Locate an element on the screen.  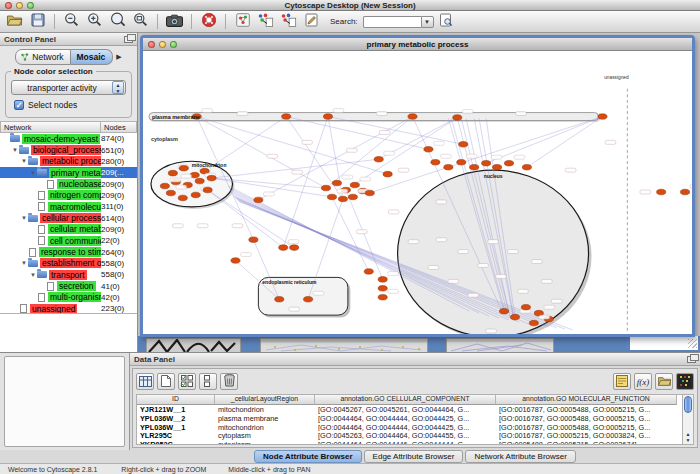
import-attributes-button is located at coordinates (664, 382).